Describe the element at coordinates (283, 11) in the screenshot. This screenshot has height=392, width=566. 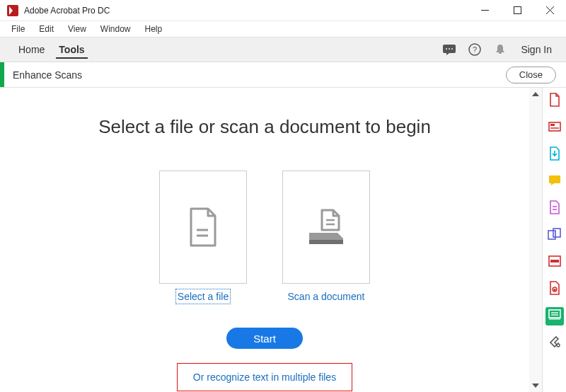
I see `window-titlebar: Adobe Acrobat Pro DC` at that location.